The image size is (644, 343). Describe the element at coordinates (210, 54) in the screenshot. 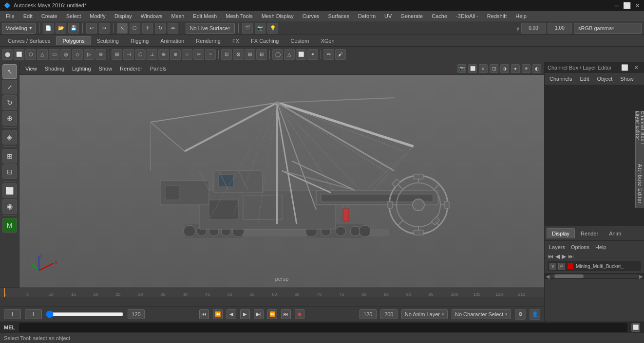

I see `edge-flow-btn: ~` at that location.